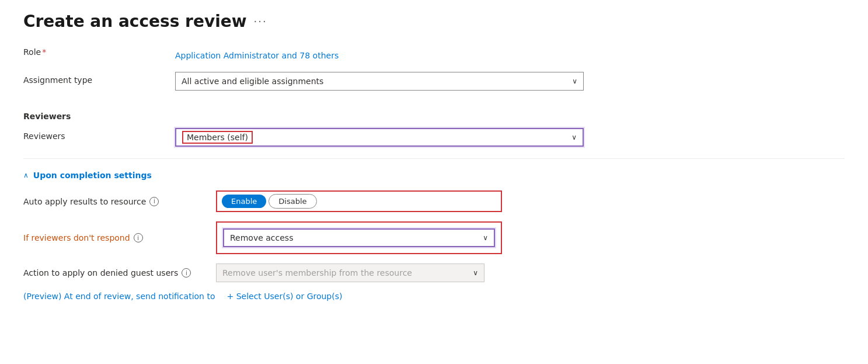 This screenshot has width=868, height=364. Describe the element at coordinates (434, 238) in the screenshot. I see `if-reviewers-row: If reviewers don't respond i Remove acce…` at that location.